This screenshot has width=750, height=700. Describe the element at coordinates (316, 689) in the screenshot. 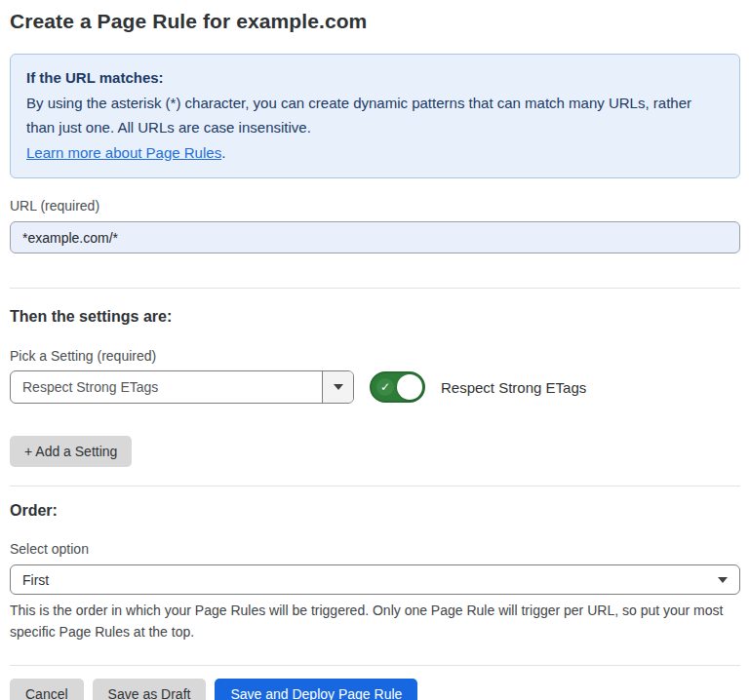

I see `save-deploy-button: Save and Deploy Page Rule` at that location.